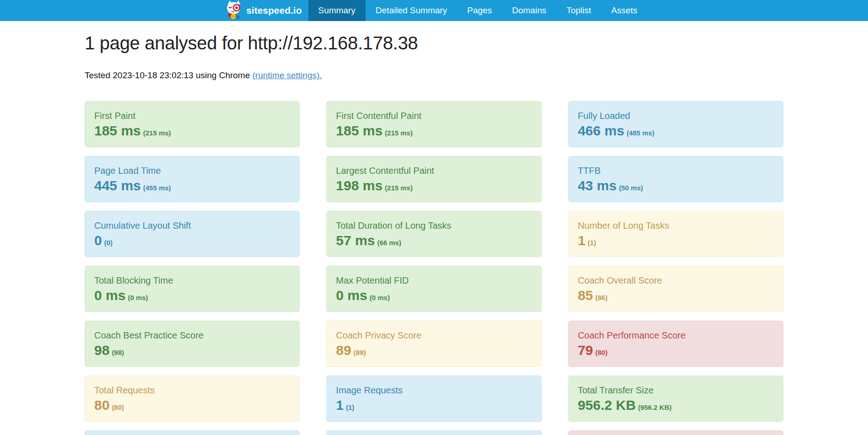  What do you see at coordinates (434, 241) in the screenshot?
I see `metric-value-row: 57 ms(66 ms)` at bounding box center [434, 241].